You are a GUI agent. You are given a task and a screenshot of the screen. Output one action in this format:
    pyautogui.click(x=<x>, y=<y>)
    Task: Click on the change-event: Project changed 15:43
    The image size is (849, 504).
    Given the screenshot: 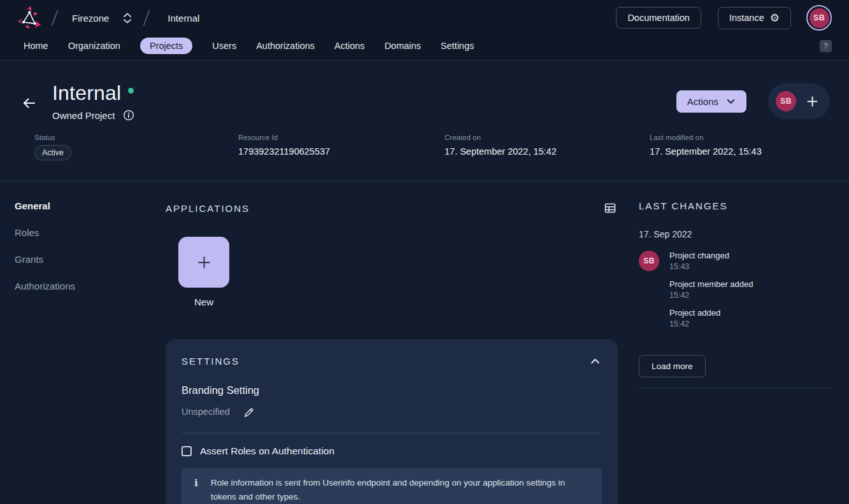 What is the action you would take?
    pyautogui.click(x=711, y=261)
    